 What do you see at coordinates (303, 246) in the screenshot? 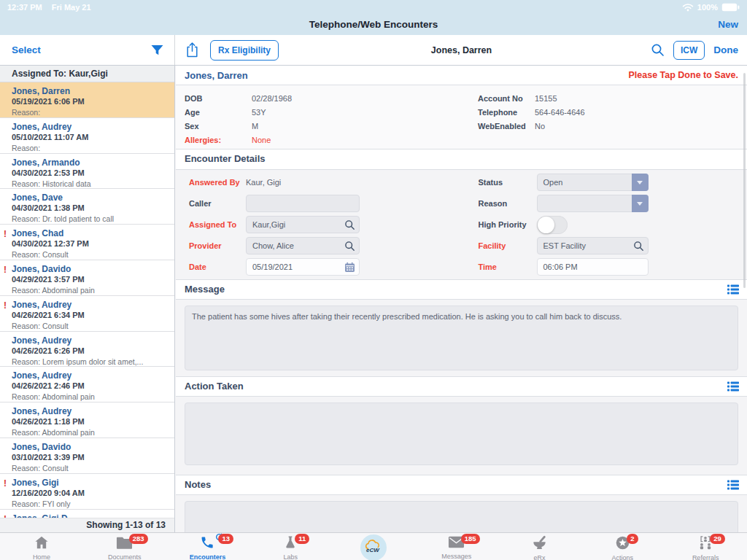
I see `provider-input: Chow, Alice` at bounding box center [303, 246].